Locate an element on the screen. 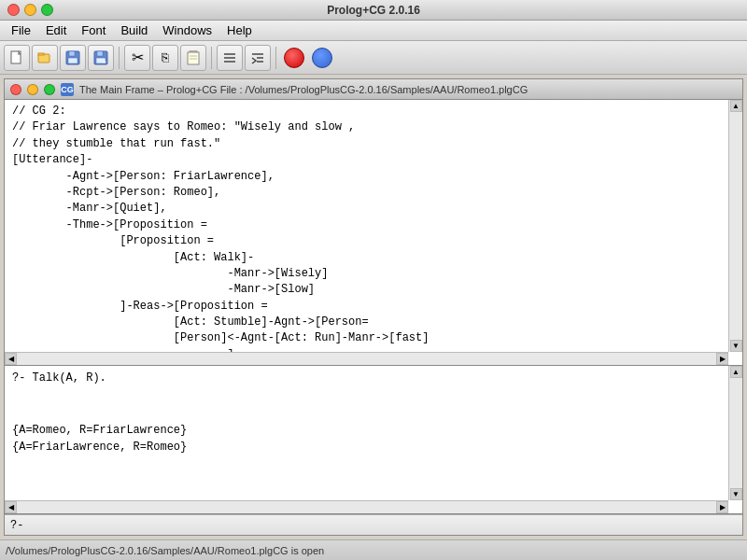 The image size is (747, 560). editor-hscroll: ◀ ▶ is located at coordinates (366, 358).